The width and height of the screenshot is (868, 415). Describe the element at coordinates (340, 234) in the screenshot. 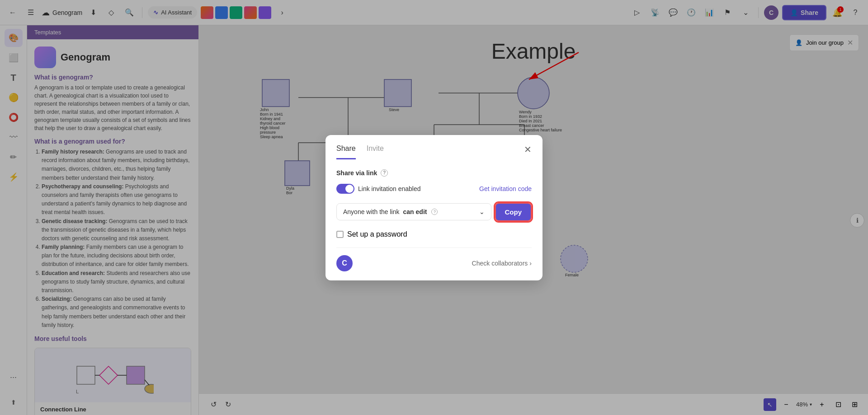

I see `password-checkbox` at that location.